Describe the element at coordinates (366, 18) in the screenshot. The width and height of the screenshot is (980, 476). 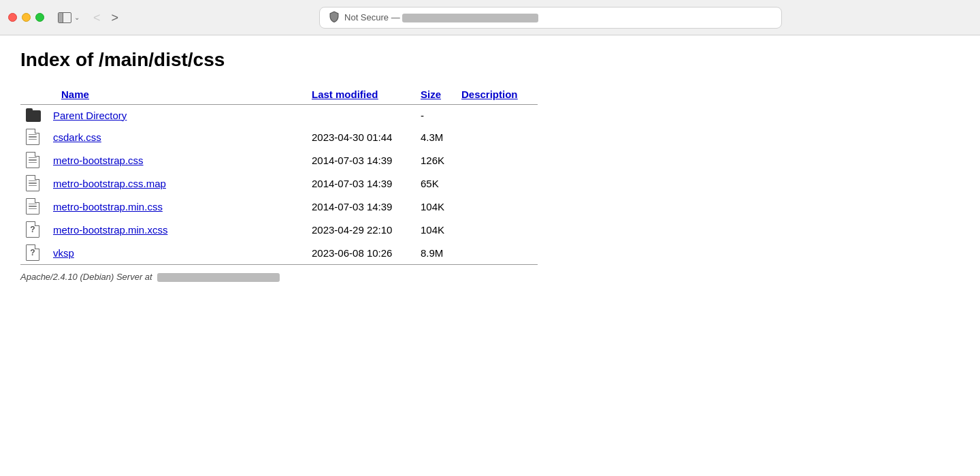
I see `not-secure-label: Not Secure` at that location.